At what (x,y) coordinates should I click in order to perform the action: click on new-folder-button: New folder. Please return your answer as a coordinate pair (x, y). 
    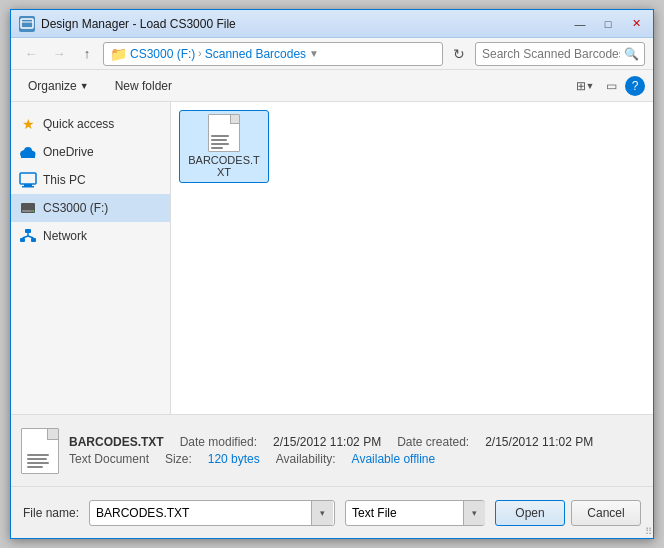
    Looking at the image, I should click on (144, 86).